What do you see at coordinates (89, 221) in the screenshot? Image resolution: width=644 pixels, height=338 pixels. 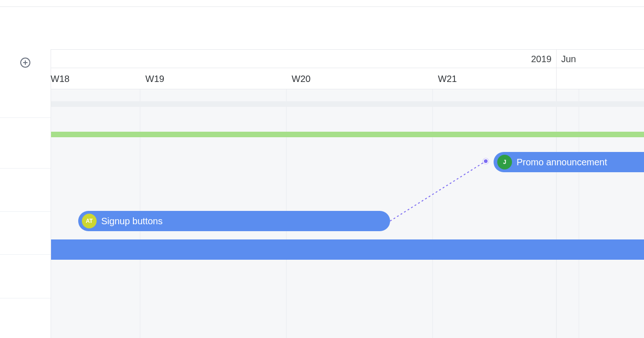 I see `assignee-avatar: AT` at bounding box center [89, 221].